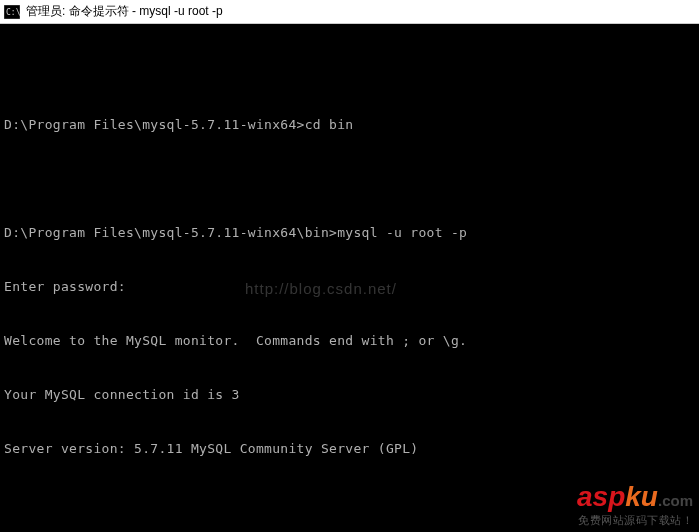 This screenshot has height=532, width=699. I want to click on window-title: 管理员: 命令提示符 - mysql -u root -p, so click(124, 12).